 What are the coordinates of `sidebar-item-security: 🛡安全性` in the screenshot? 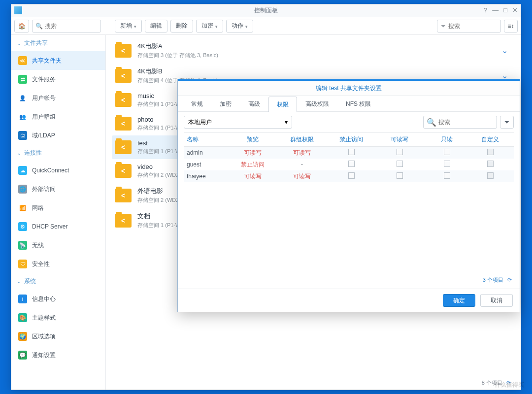 It's located at (58, 264).